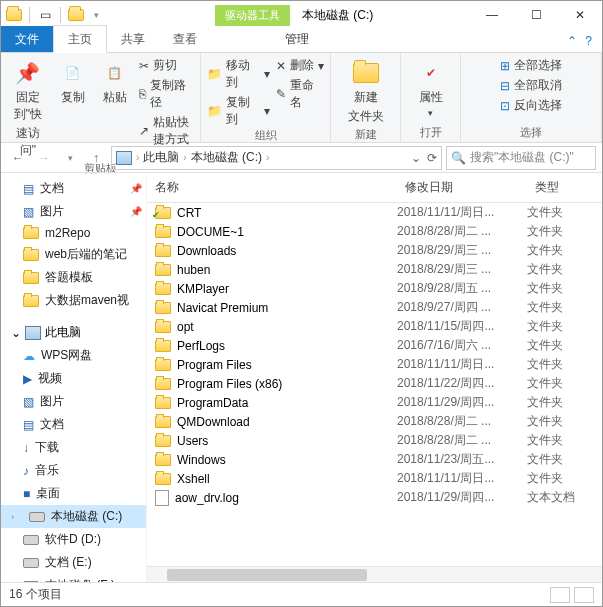 Image resolution: width=603 pixels, height=607 pixels. I want to click on list-item: ✔CRT 2018/11/11/周日... 文件夹, so click(374, 212).